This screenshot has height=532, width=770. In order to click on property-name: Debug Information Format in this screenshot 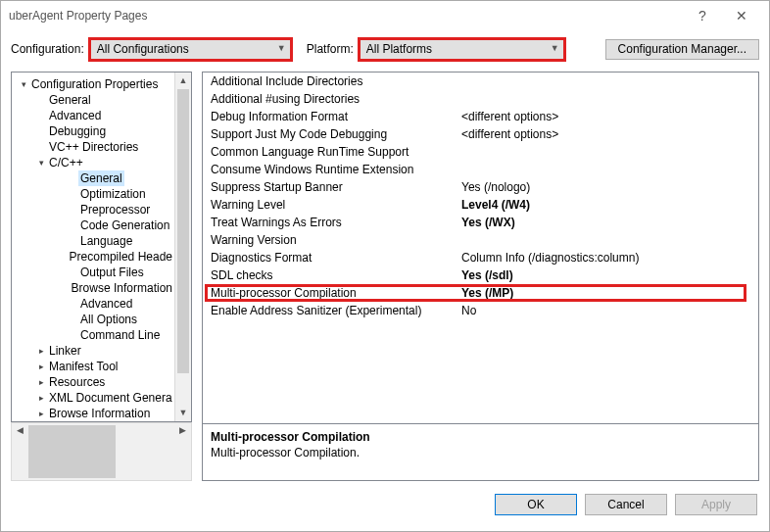, I will do `click(330, 117)`.